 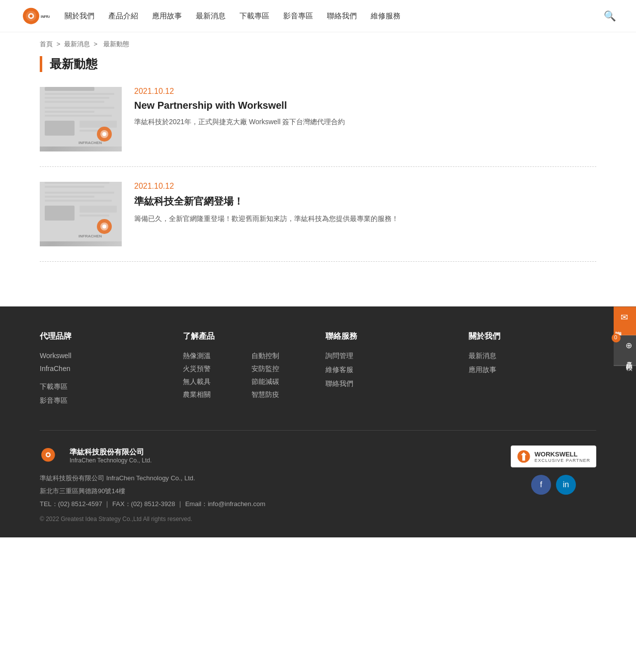 What do you see at coordinates (110, 460) in the screenshot?
I see `footer-company-name-en: InfraChen Technology Co., Ltd.` at bounding box center [110, 460].